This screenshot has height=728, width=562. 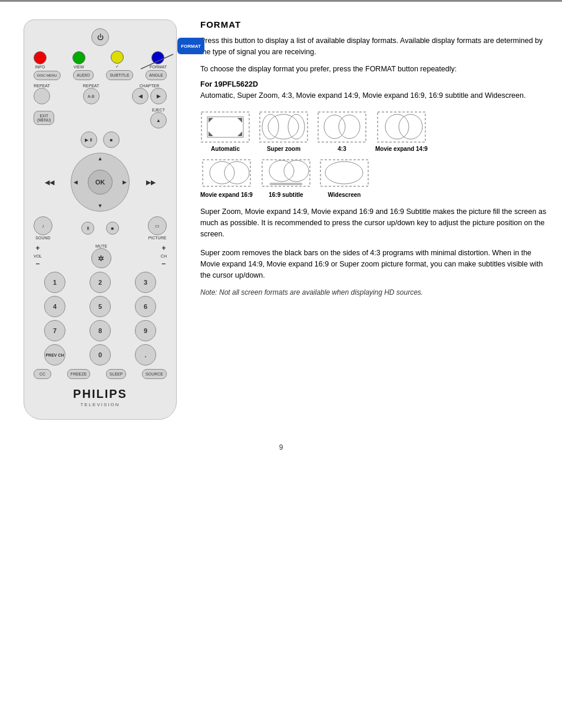 I want to click on mute-button: ✲, so click(x=101, y=258).